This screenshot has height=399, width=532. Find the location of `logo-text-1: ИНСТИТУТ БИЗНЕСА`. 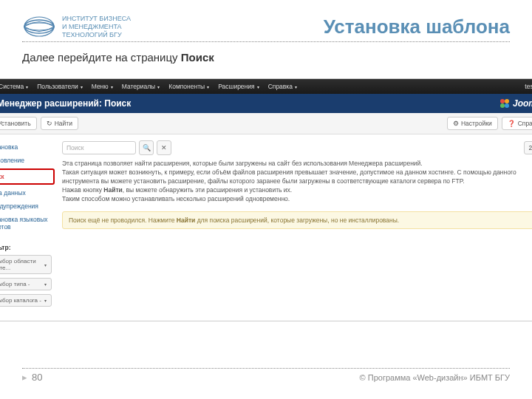

logo-text-1: ИНСТИТУТ БИЗНЕСА is located at coordinates (96, 19).